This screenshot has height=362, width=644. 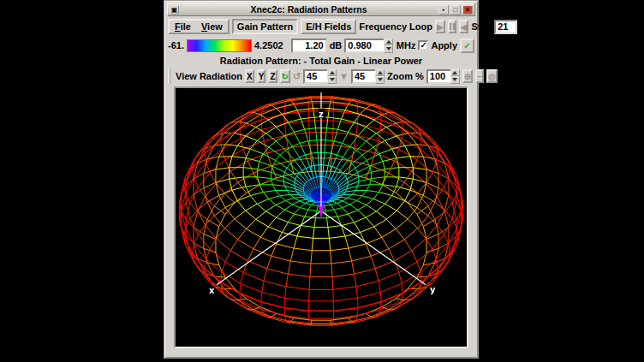 I want to click on zoom-spinbox, so click(x=444, y=77).